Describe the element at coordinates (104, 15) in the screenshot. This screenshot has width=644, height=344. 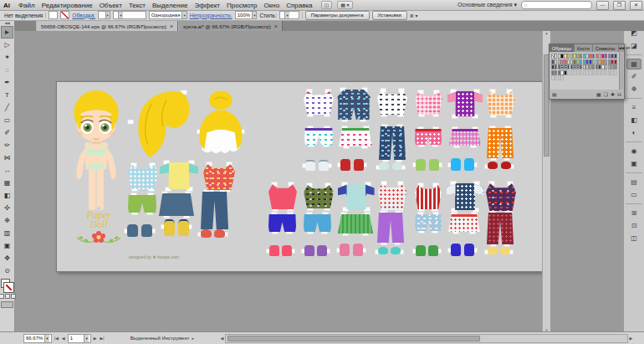
I see `stroke-weight-select: ▾` at that location.